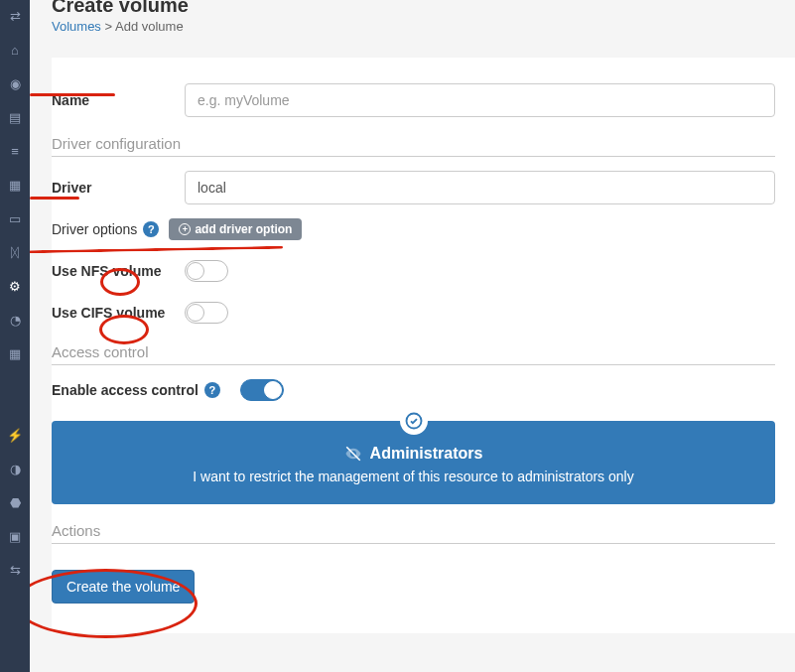  I want to click on logo-icon: ⇄, so click(15, 16).